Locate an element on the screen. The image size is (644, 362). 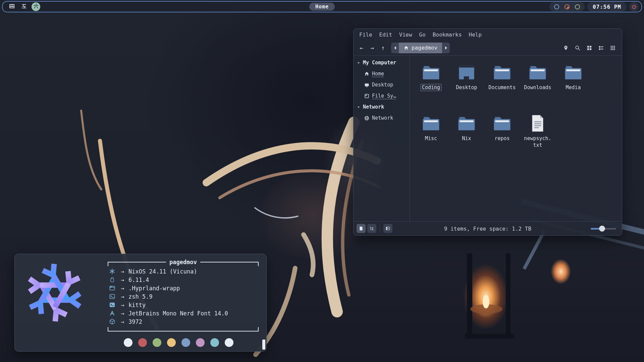
list-view-icon is located at coordinates (601, 48).